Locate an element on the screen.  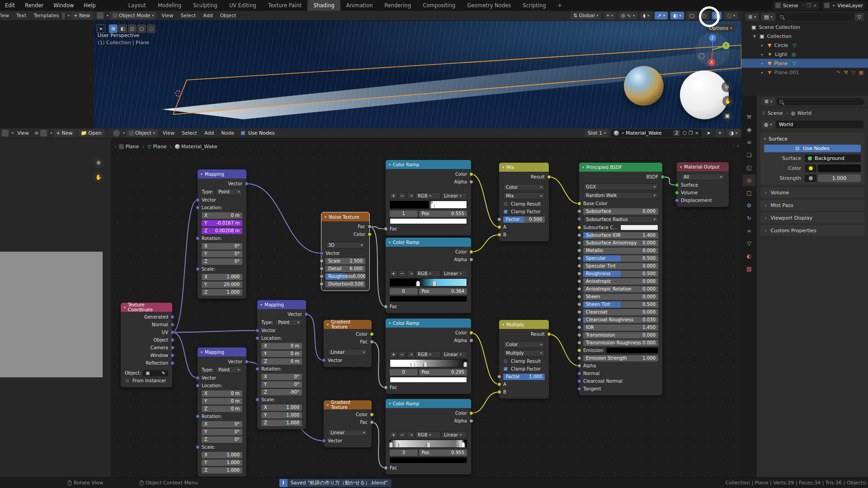
workspace-tab-uv-editing: UV Editing is located at coordinates (243, 5).